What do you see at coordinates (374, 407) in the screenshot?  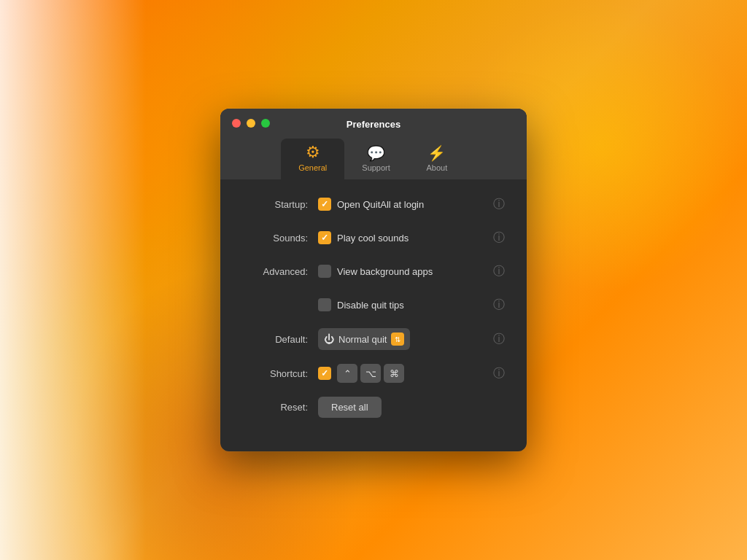 I see `reset-row: Reset: Reset all` at bounding box center [374, 407].